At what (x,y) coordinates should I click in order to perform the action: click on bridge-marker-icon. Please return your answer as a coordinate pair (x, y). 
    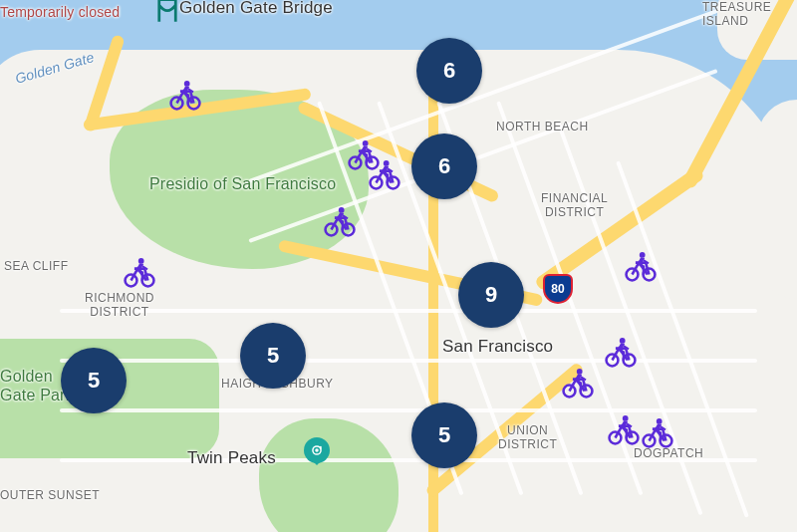
    Looking at the image, I should click on (167, 12).